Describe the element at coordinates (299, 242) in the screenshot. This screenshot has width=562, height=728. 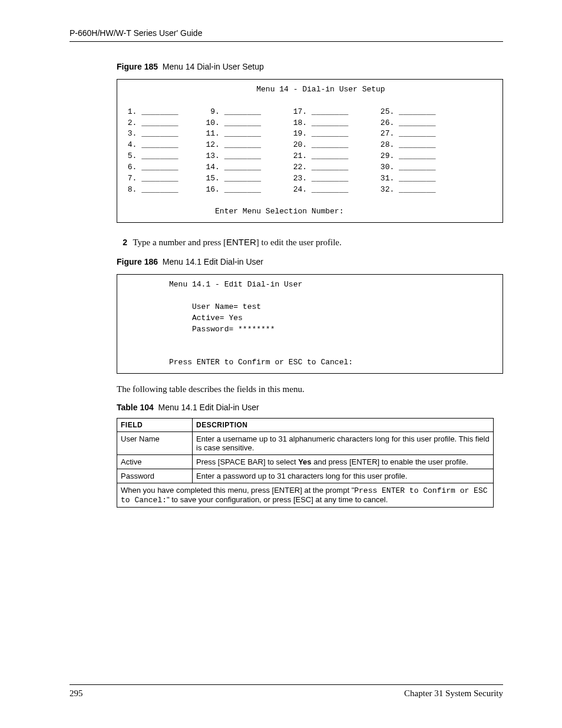
I see `step-2-text-after: ] to edit the user profile.` at that location.